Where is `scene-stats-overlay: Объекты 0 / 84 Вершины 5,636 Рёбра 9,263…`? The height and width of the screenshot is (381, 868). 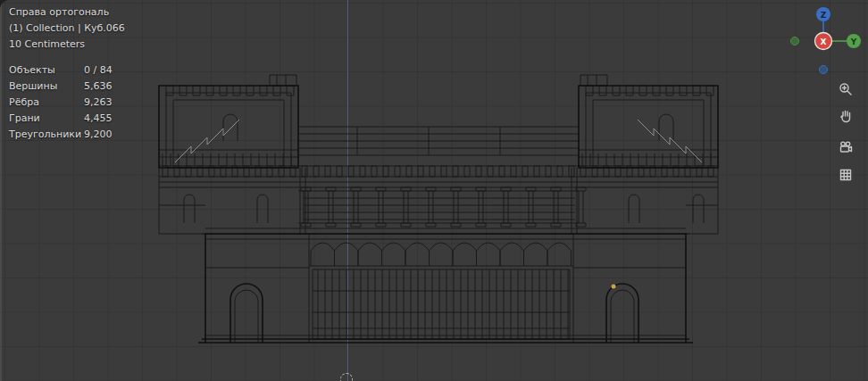 scene-stats-overlay: Объекты 0 / 84 Вершины 5,636 Рёбра 9,263… is located at coordinates (61, 103).